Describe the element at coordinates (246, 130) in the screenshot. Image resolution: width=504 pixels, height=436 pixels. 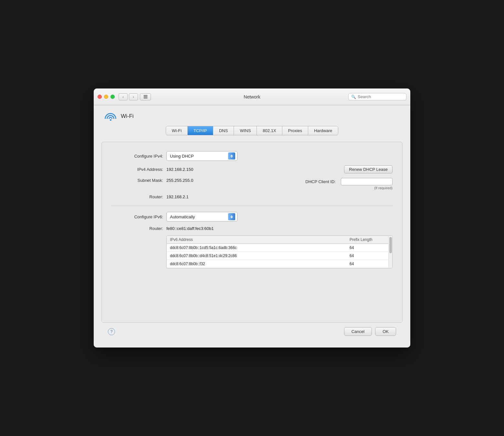
I see `tab-wins: WINS` at that location.